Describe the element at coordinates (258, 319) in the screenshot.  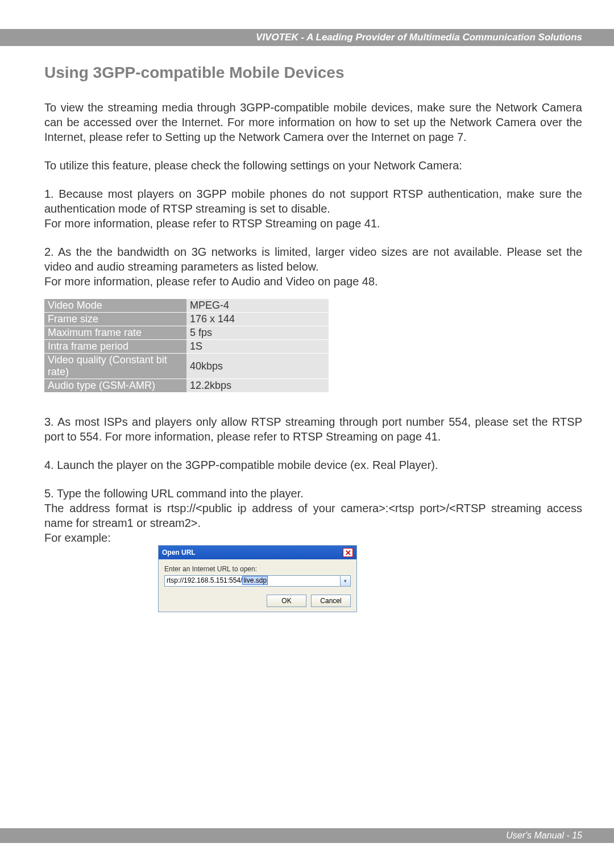
I see `setting-value: 176 x 144` at that location.